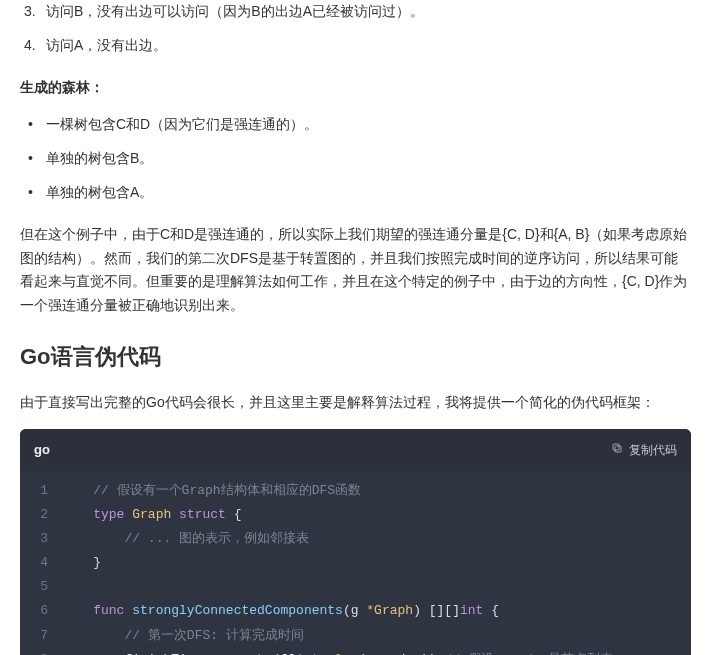 This screenshot has width=711, height=655. What do you see at coordinates (40, 636) in the screenshot?
I see `line-number: 7` at bounding box center [40, 636].